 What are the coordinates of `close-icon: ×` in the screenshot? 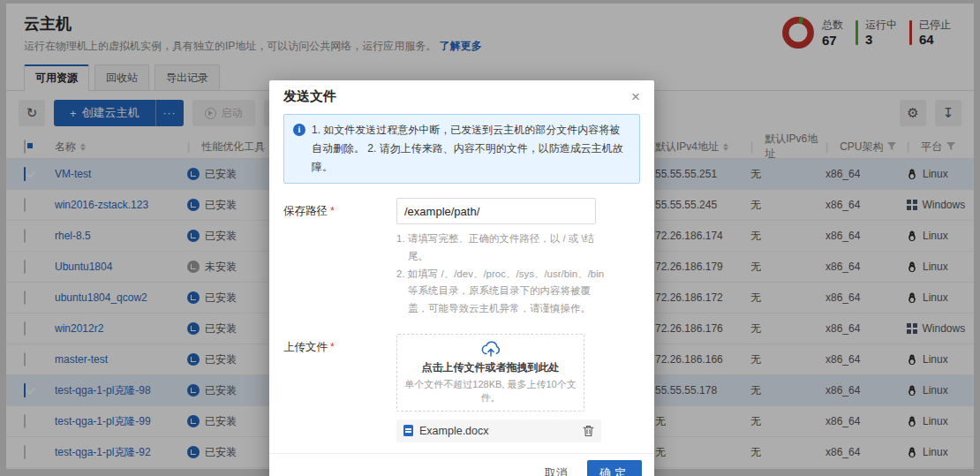 It's located at (636, 97).